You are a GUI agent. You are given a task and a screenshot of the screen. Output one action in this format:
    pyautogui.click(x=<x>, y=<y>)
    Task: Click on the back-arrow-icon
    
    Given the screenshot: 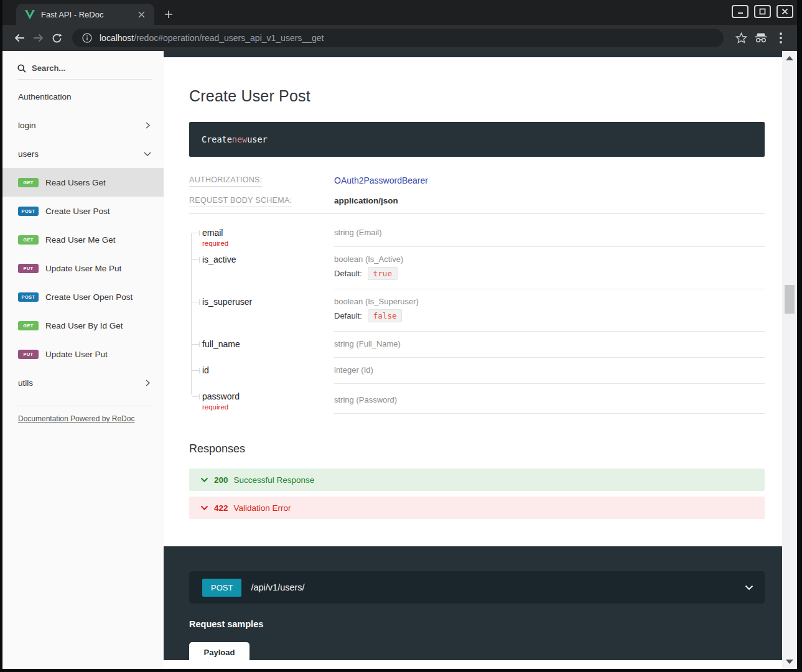 What is the action you would take?
    pyautogui.click(x=20, y=38)
    